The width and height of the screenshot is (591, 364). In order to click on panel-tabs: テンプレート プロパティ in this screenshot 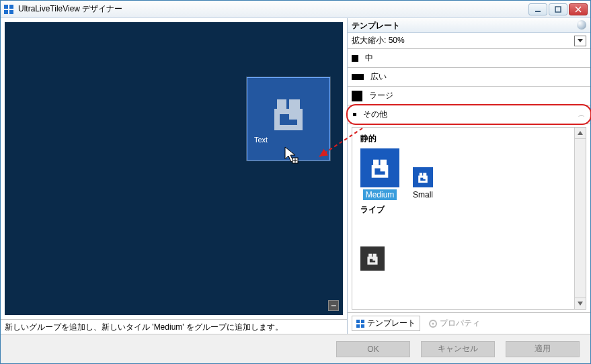, I will do `click(469, 323)`.